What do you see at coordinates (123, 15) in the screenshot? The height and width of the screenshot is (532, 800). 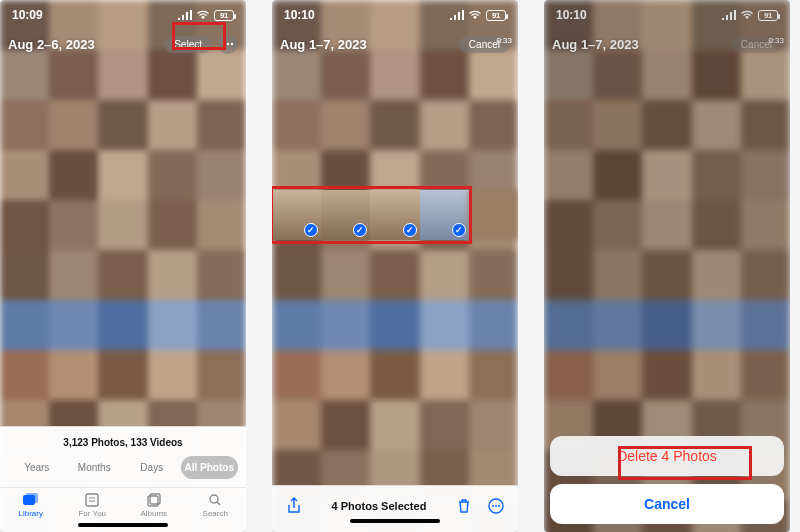 I see `status-bar: 10:09 91` at bounding box center [123, 15].